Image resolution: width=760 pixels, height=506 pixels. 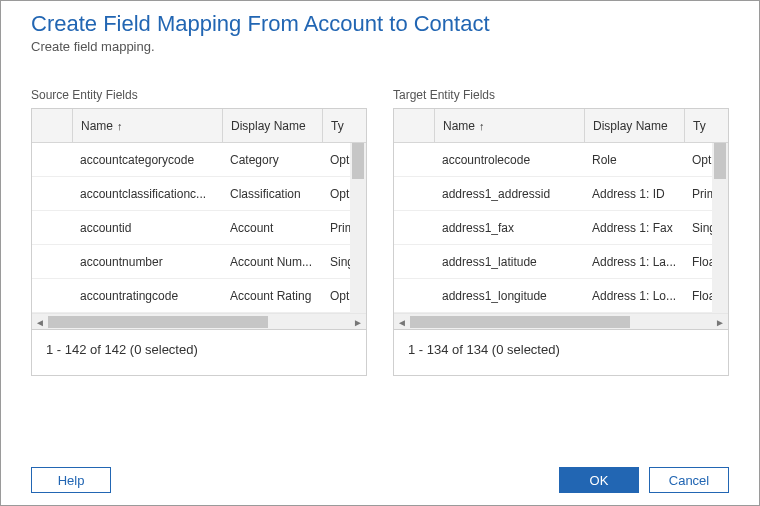 What do you see at coordinates (147, 126) in the screenshot?
I see `source-col-name: Name ↑` at bounding box center [147, 126].